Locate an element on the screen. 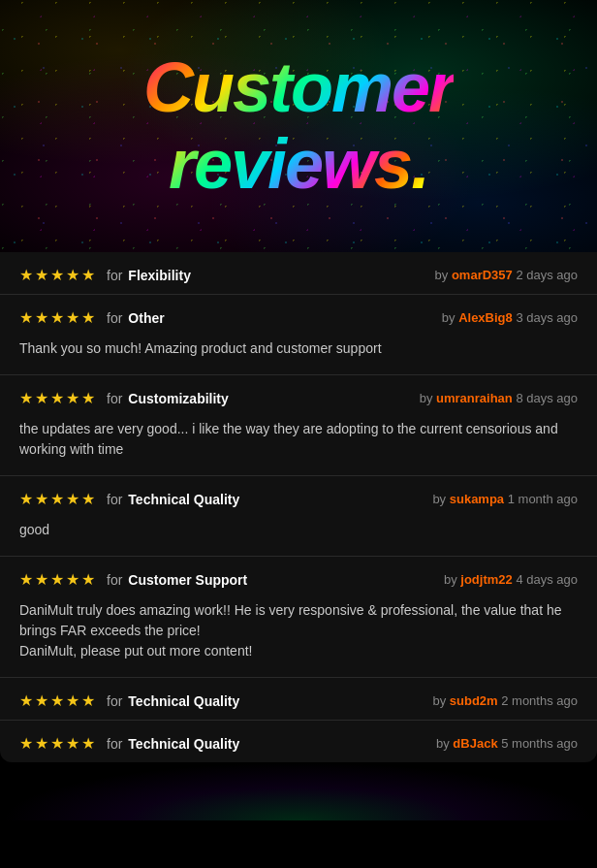 The image size is (597, 868). review-header: ★★★★★ for Flexibilityby omarD357 2 days … is located at coordinates (298, 273).